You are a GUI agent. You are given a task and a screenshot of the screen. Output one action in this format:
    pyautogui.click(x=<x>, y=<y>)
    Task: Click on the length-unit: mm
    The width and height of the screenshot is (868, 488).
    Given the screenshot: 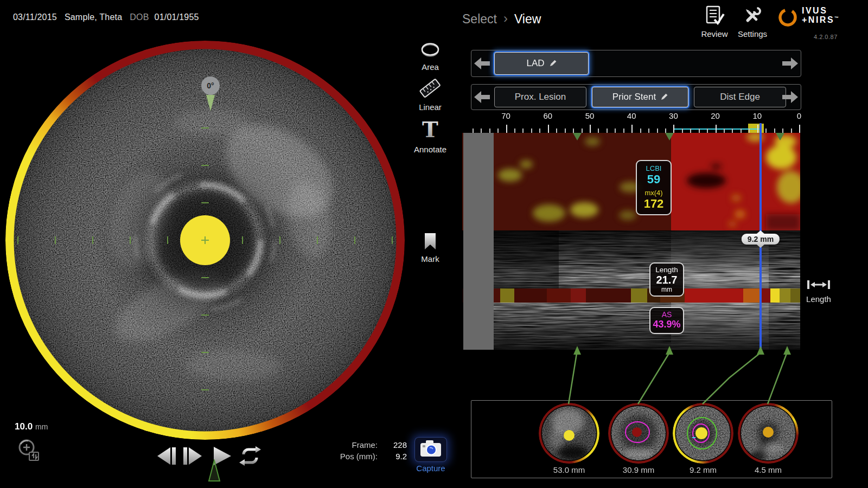 What is the action you would take?
    pyautogui.click(x=667, y=290)
    